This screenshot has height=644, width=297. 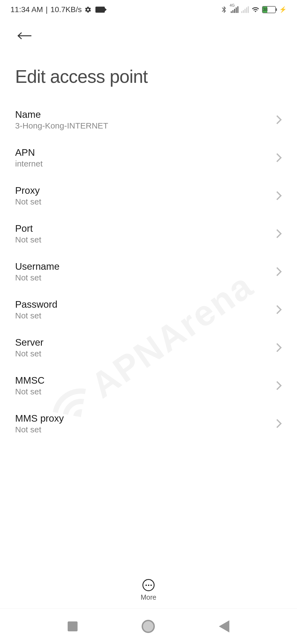 I want to click on back-button, so click(x=25, y=36).